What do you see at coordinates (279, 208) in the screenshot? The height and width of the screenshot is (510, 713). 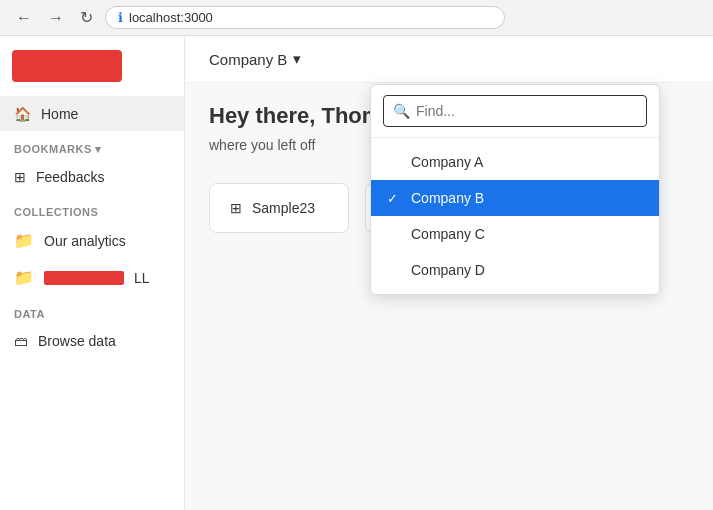 I see `card-sample23: ⊞ Sample23` at bounding box center [279, 208].